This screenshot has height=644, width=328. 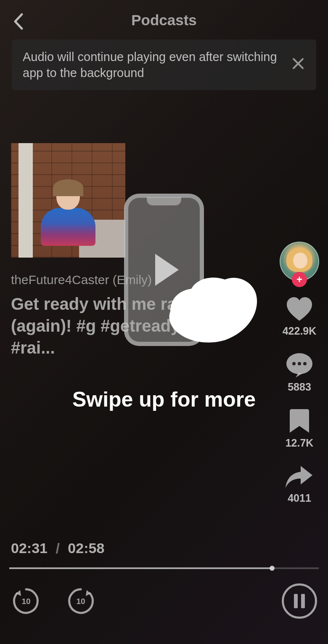 I want to click on like-count: 422.9K, so click(x=299, y=331).